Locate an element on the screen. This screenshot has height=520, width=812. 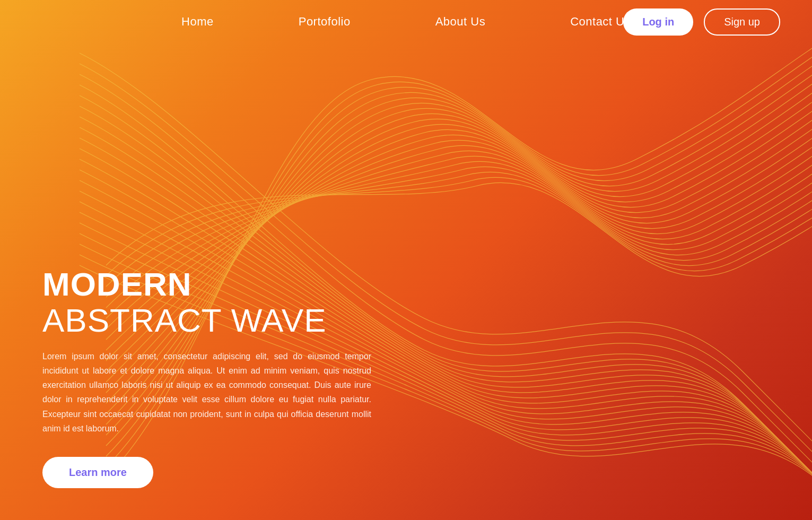
learn-more-button: Learn more is located at coordinates (98, 472).